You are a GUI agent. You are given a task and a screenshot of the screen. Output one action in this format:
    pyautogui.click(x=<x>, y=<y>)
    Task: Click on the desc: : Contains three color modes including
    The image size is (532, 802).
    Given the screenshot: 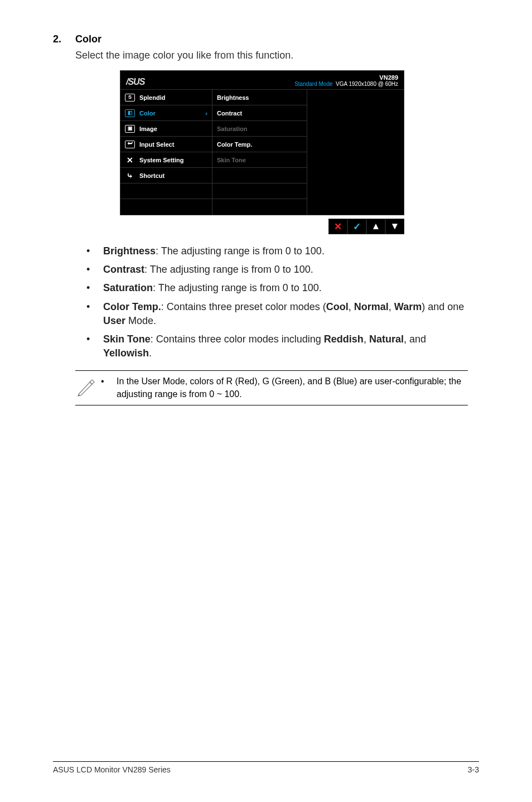 What is the action you would take?
    pyautogui.click(x=238, y=339)
    